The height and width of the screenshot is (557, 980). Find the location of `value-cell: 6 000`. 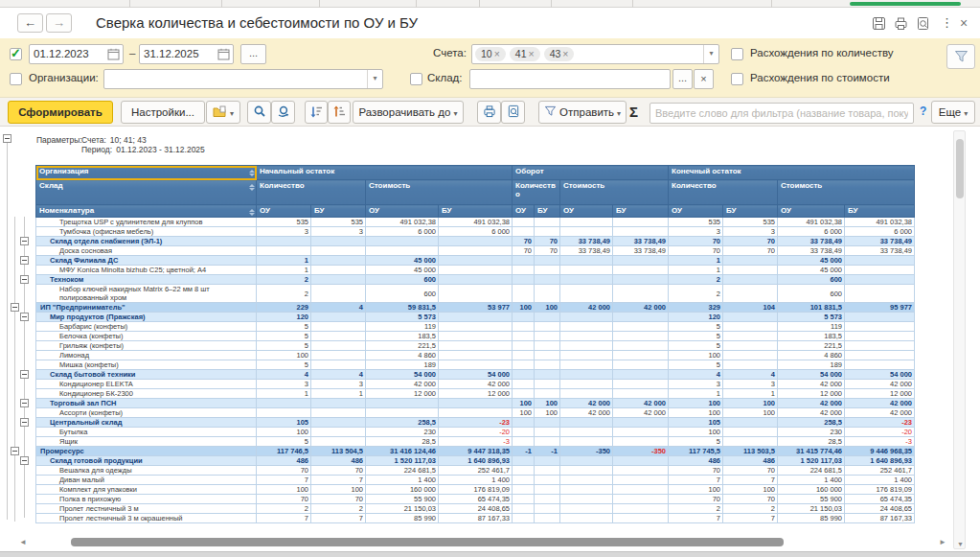

value-cell: 6 000 is located at coordinates (402, 232).